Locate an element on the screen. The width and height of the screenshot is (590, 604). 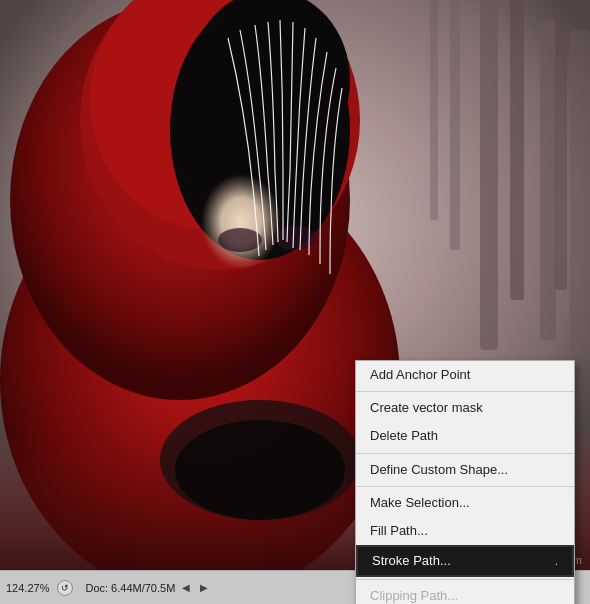
status-icons: ↺ is located at coordinates (65, 588).